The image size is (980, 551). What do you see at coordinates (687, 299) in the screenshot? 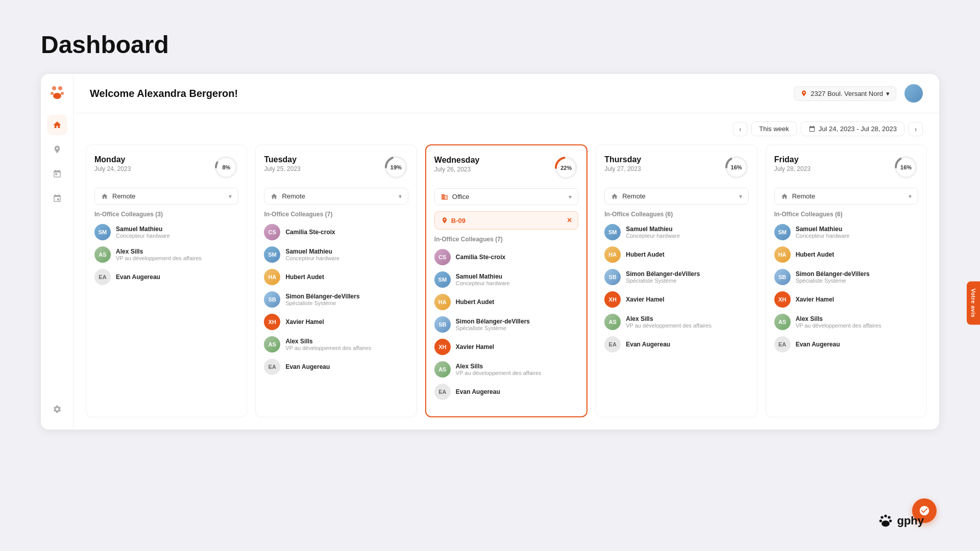
I see `colleague-name: Xavier Hamel` at bounding box center [687, 299].